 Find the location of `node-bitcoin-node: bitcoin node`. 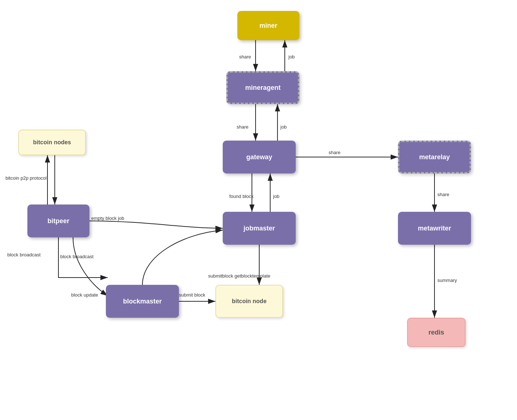

node-bitcoin-node: bitcoin node is located at coordinates (249, 301).